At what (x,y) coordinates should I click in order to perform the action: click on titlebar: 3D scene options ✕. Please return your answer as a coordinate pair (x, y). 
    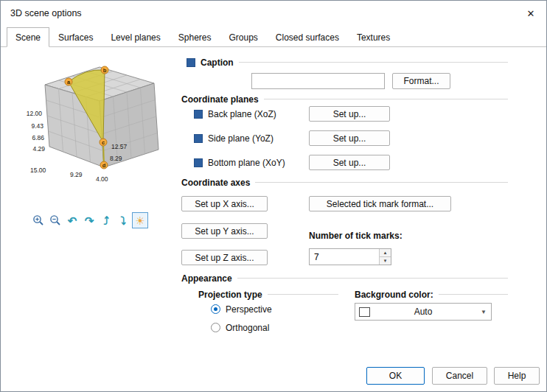
    Looking at the image, I should click on (274, 13).